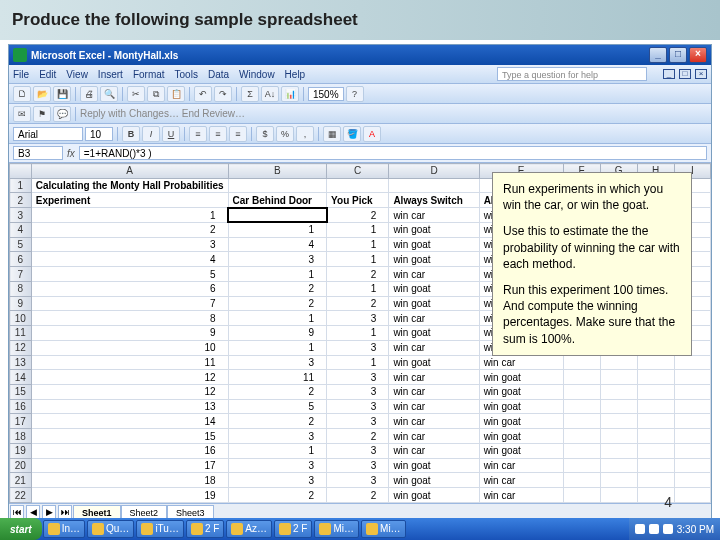  What do you see at coordinates (434, 288) in the screenshot?
I see `cell-D8: win goat` at bounding box center [434, 288].